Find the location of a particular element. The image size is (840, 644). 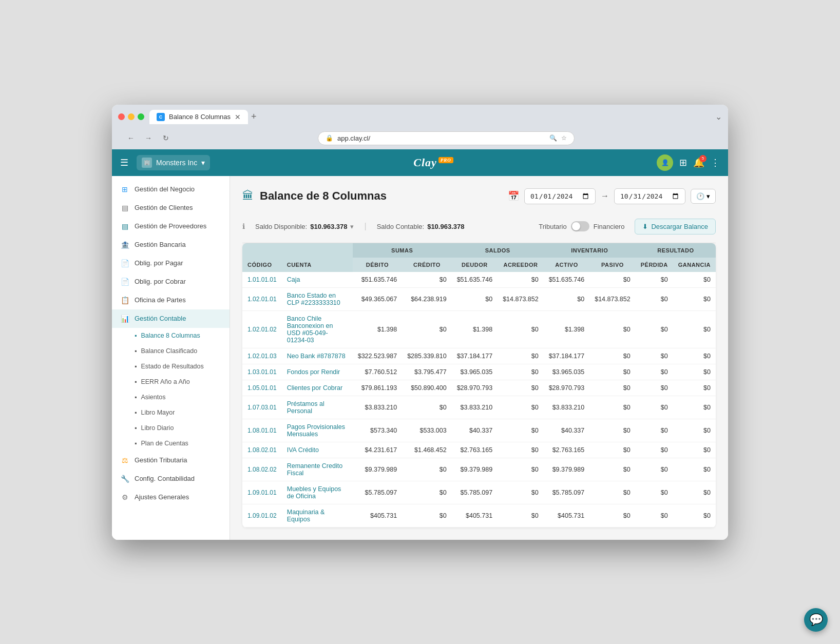

active-tab: C Balance 8 Columnas ✕ is located at coordinates (199, 117).